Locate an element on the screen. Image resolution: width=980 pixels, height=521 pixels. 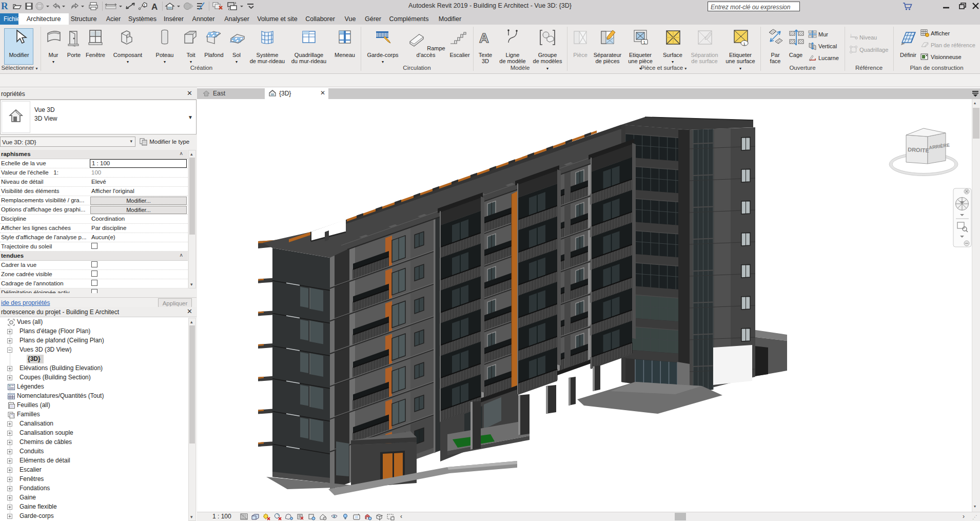
svg-text: R is located at coordinates (5, 6).